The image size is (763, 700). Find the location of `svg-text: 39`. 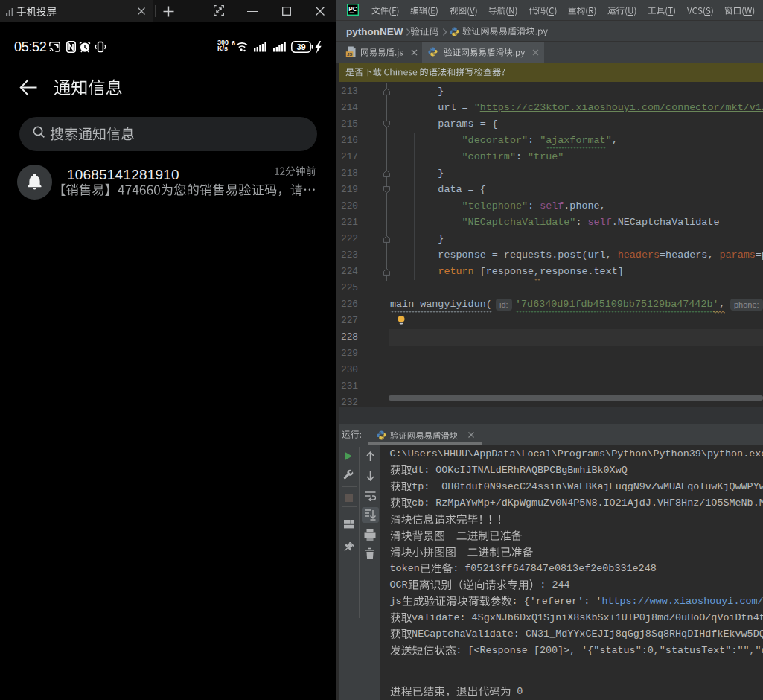

svg-text: 39 is located at coordinates (301, 47).